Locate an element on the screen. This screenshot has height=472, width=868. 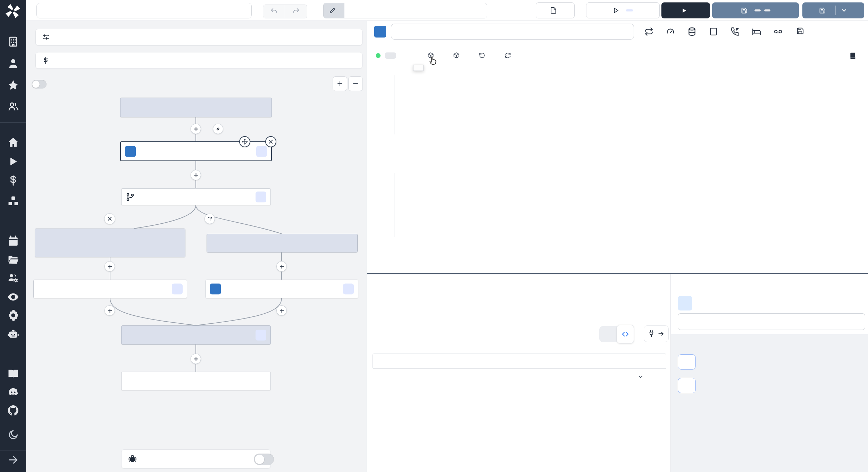
edit-or-connect-button is located at coordinates (685, 303).